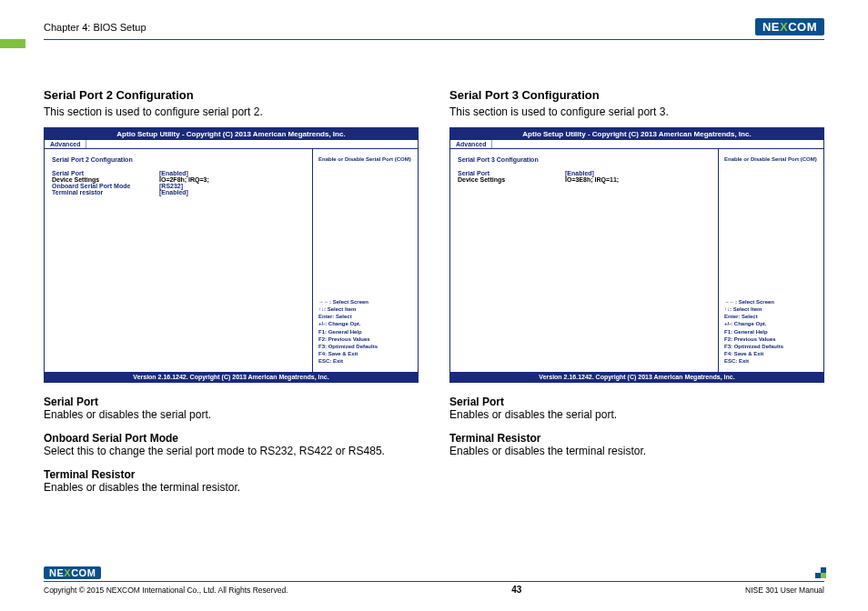 This screenshot has width=868, height=611. I want to click on bios-setting-row: Device SettingsIO=3E8h; IRQ=11;, so click(584, 180).